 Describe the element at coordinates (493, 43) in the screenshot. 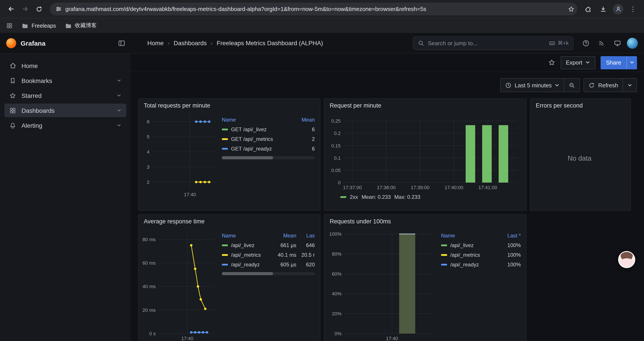

I see `search-box: ⌘+k` at that location.